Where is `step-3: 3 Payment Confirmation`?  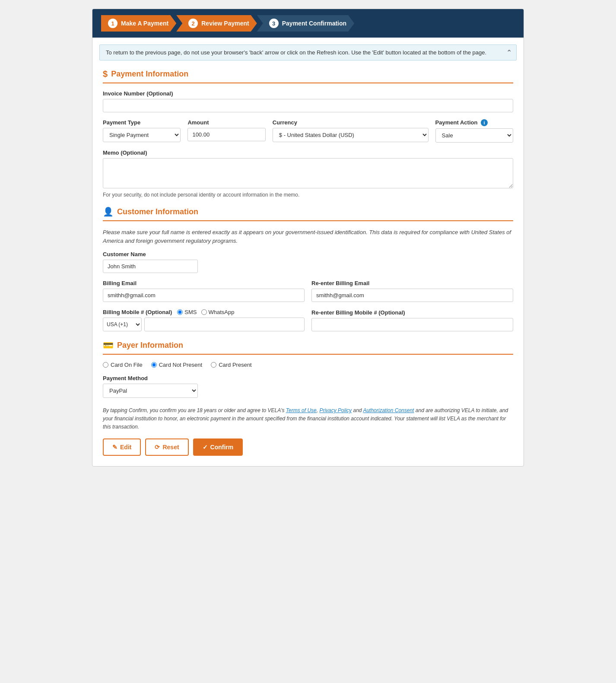 step-3: 3 Payment Confirmation is located at coordinates (306, 23).